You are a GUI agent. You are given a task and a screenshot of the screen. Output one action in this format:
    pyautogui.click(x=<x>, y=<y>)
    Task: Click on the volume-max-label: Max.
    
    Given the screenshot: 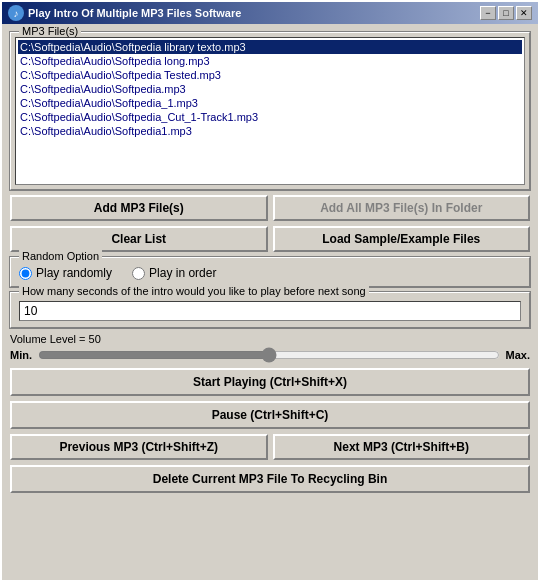 What is the action you would take?
    pyautogui.click(x=518, y=355)
    